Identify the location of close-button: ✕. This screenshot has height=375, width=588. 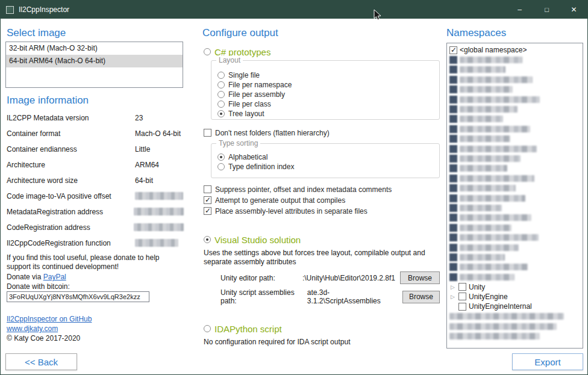
(574, 10).